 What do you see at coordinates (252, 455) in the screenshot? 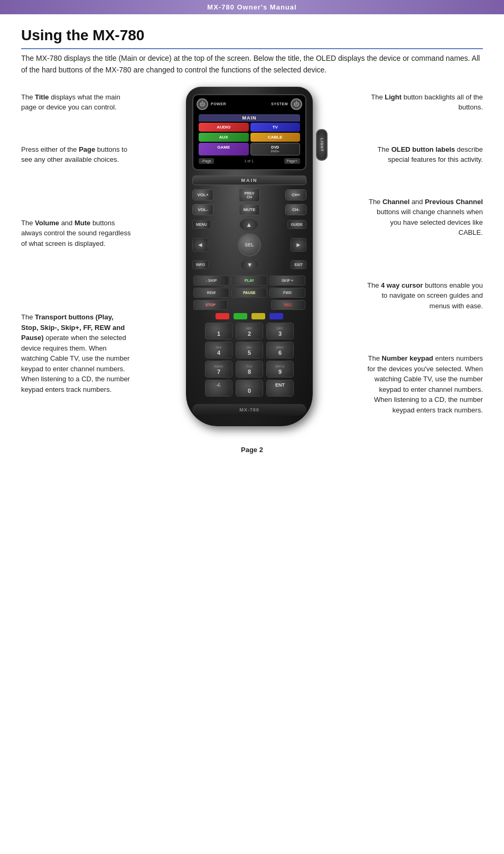
I see `page-footer: Page 2` at bounding box center [252, 455].